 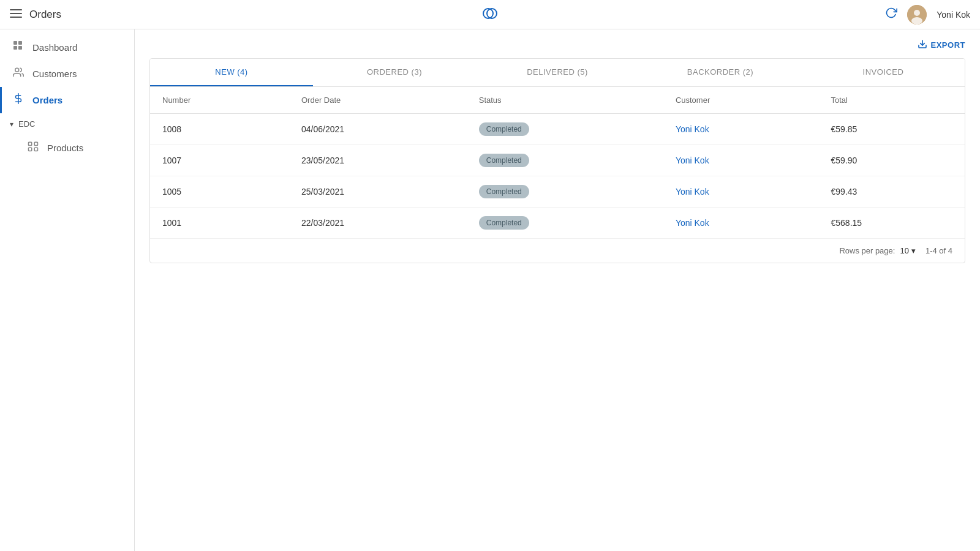 What do you see at coordinates (892, 160) in the screenshot?
I see `cell-total: €59.90` at bounding box center [892, 160].